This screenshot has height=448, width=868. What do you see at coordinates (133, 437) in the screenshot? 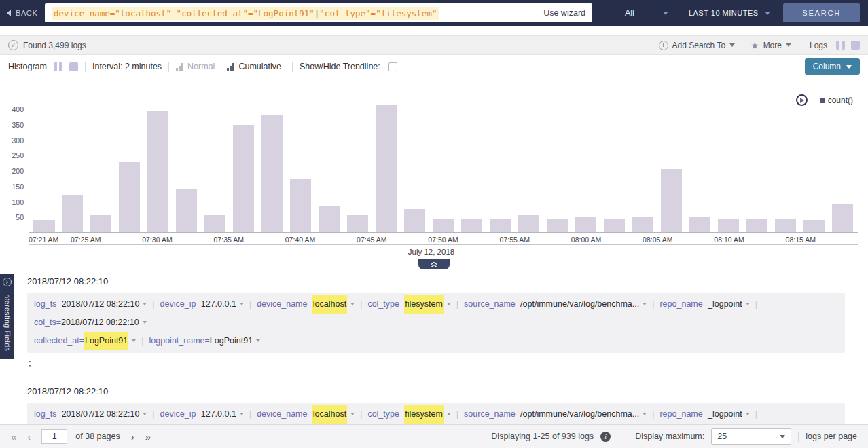
I see `next-page-button: ›` at bounding box center [133, 437].